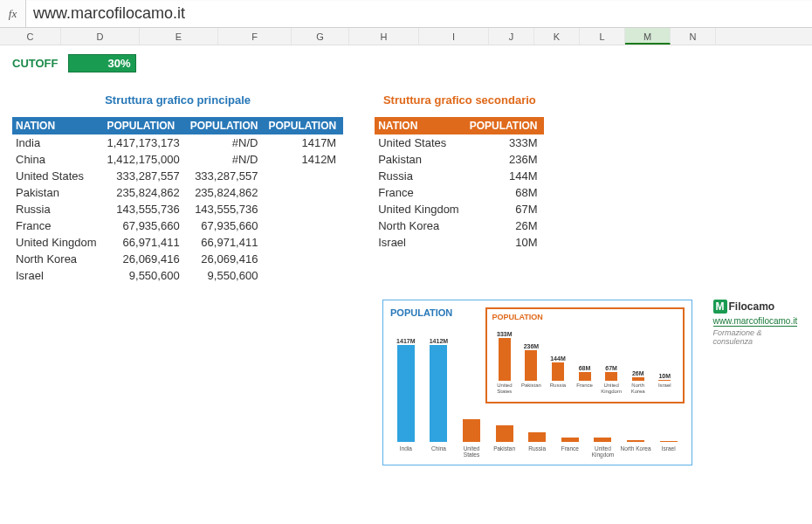 The width and height of the screenshot is (812, 524). I want to click on table-cell: 1417M, so click(304, 143).